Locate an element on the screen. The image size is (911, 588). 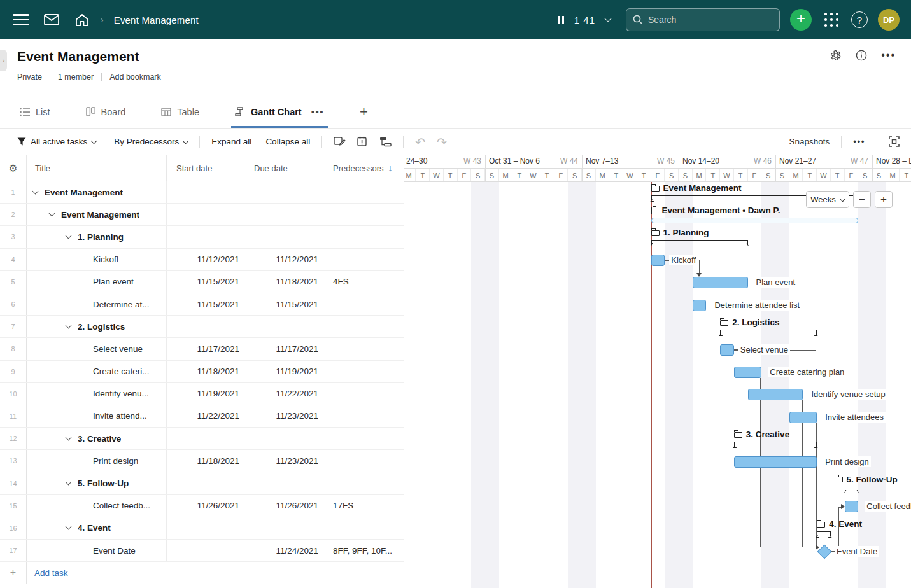
fullscreen-icon is located at coordinates (894, 141).